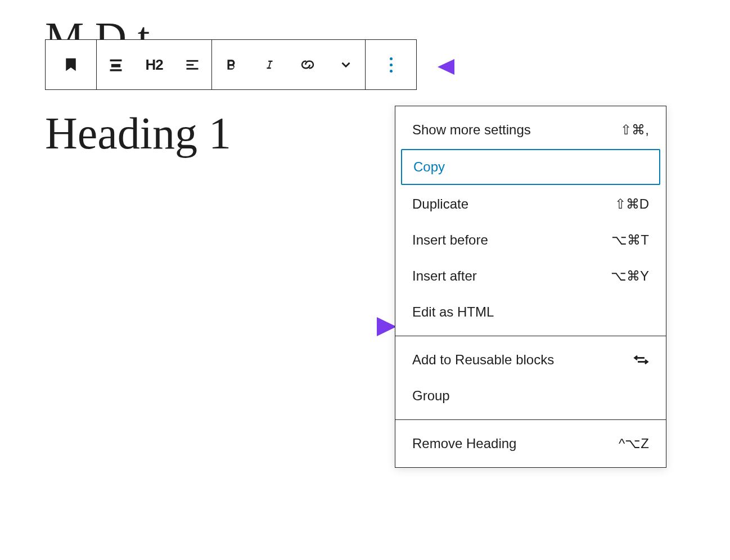 Image resolution: width=730 pixels, height=560 pixels. What do you see at coordinates (531, 378) in the screenshot?
I see `dropdown-section-2: Add to Reusable blocks Group` at bounding box center [531, 378].